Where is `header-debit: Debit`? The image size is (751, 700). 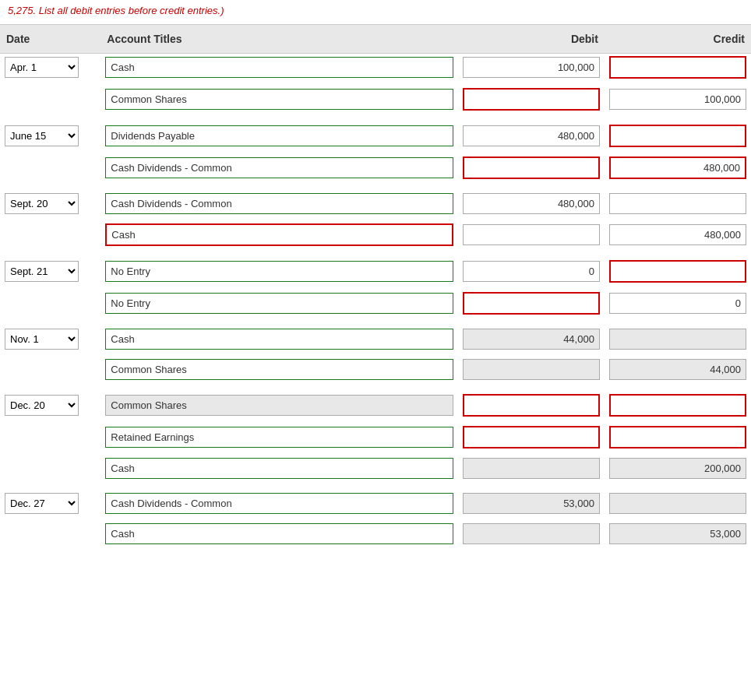 header-debit: Debit is located at coordinates (531, 39).